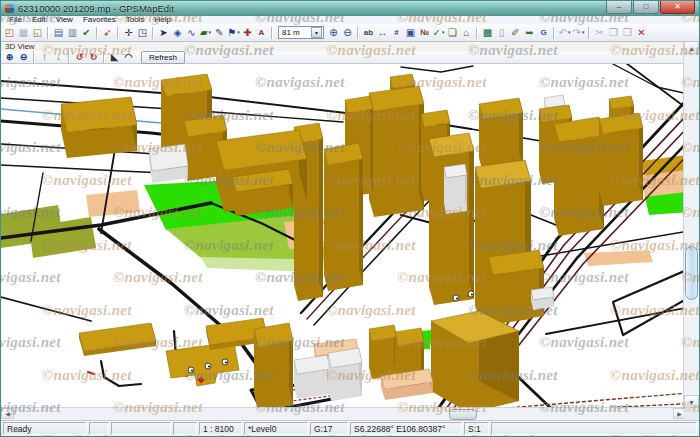 The image size is (700, 437). What do you see at coordinates (316, 32) in the screenshot?
I see `combo-dropdown-icon: ▾` at bounding box center [316, 32].